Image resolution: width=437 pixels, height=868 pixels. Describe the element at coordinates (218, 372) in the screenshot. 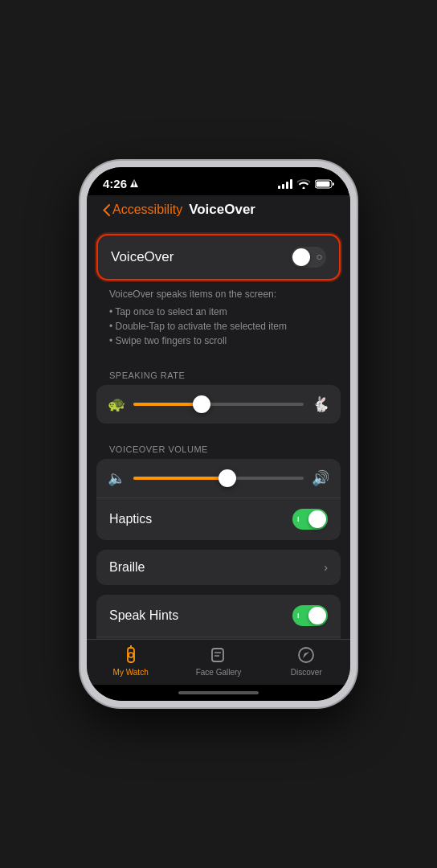

I see `speaking-rate-header: SPEAKING RATE` at that location.